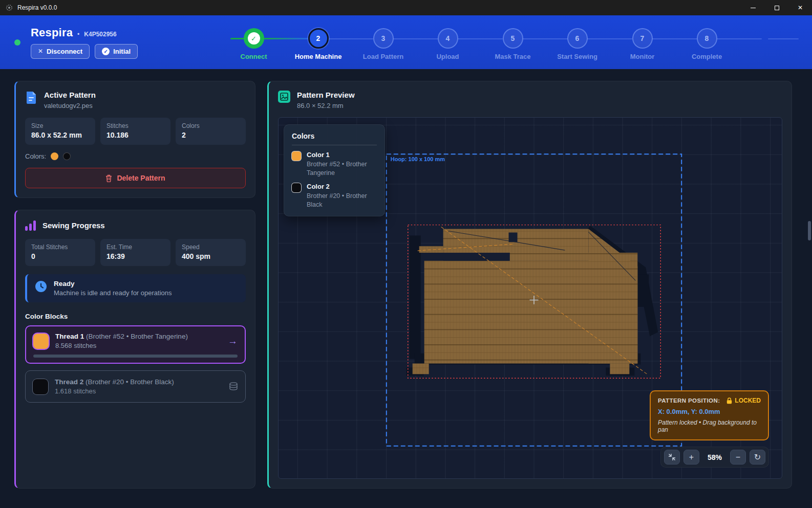 This screenshot has width=812, height=508. What do you see at coordinates (135, 345) in the screenshot?
I see `thread-1-row: Thread 1 (Brother #52 • Brother Tangerin…` at bounding box center [135, 345].